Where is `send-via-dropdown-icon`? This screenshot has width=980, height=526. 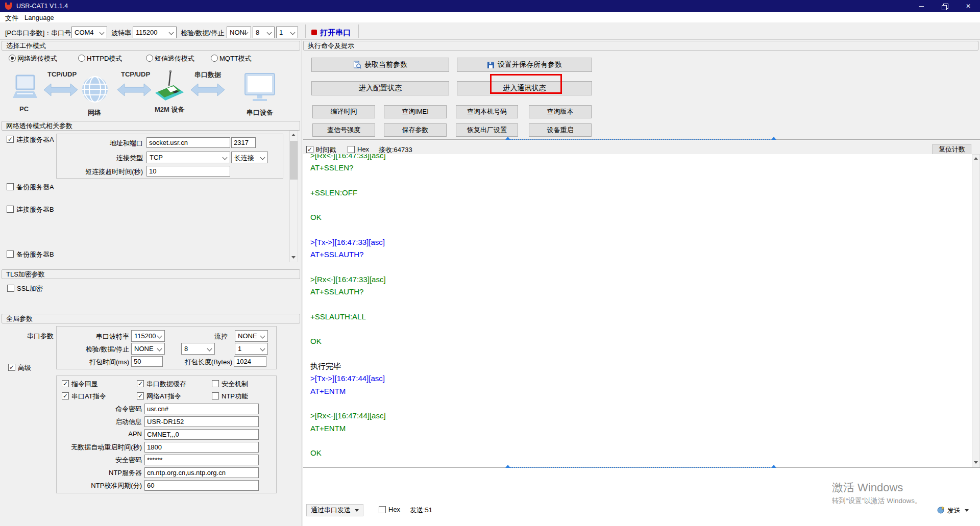
send-via-dropdown-icon is located at coordinates (357, 510).